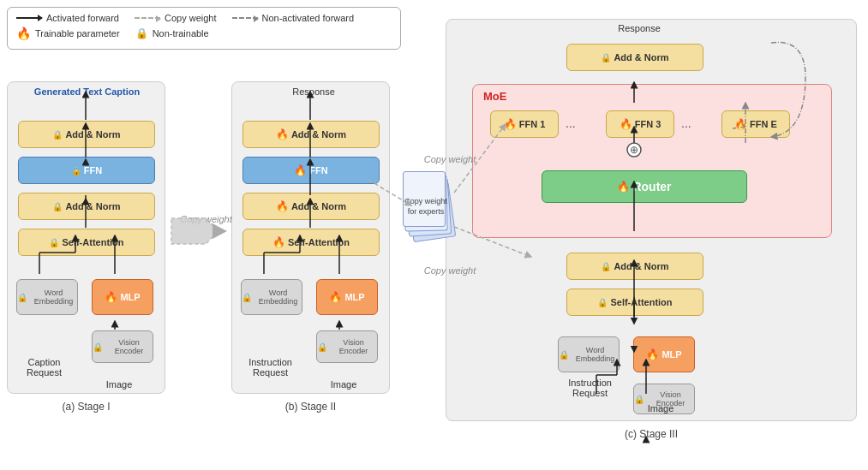 This screenshot has height=470, width=868. Describe the element at coordinates (589, 354) in the screenshot. I see `stage3-word-embedding: 🔒 Word Embedding` at that location.